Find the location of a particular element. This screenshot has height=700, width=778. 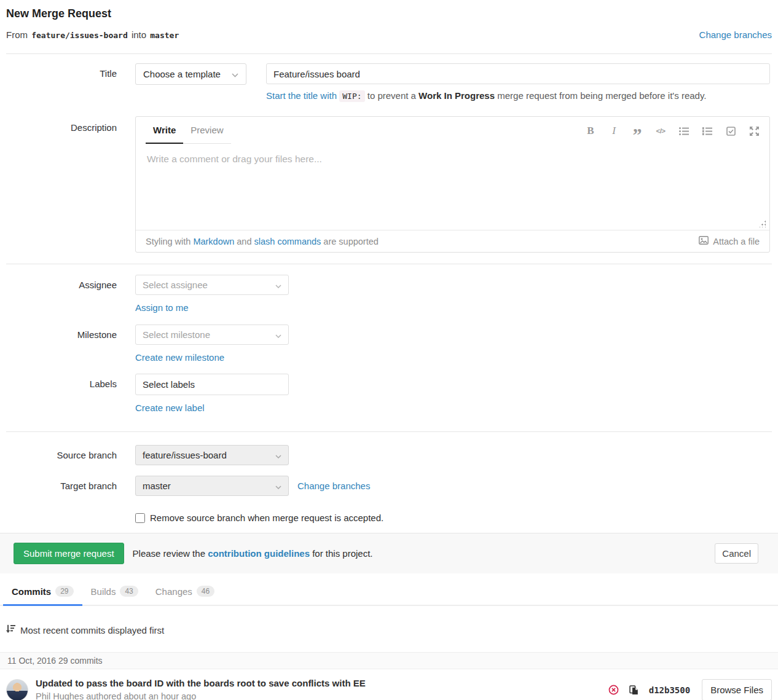

builds-count-badge: 43 is located at coordinates (129, 591).